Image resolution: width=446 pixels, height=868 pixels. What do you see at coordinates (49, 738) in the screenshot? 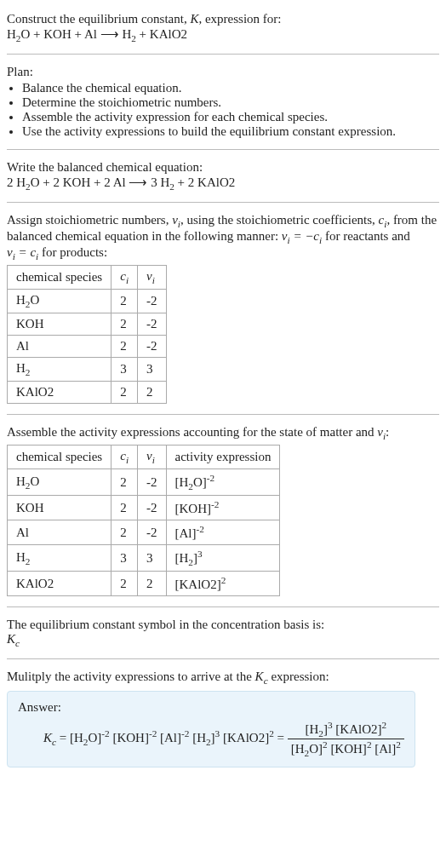
I see `kc-ans: Kc` at bounding box center [49, 738].